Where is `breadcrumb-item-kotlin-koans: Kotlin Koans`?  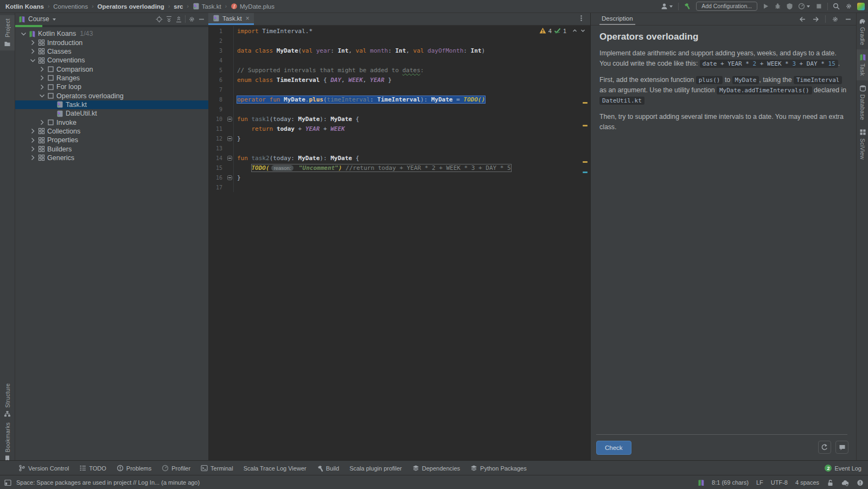
breadcrumb-item-kotlin-koans: Kotlin Koans is located at coordinates (25, 7).